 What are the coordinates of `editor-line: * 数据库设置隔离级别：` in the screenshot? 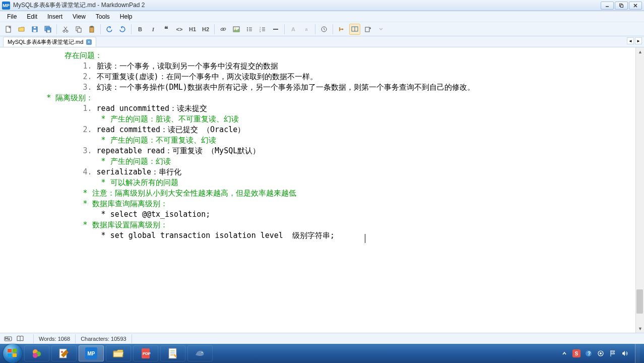 It's located at (324, 225).